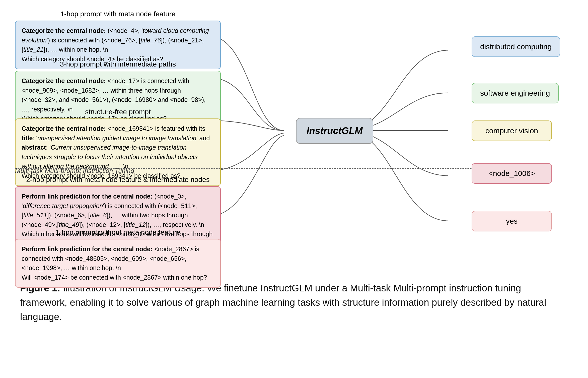  I want to click on box3-label: structure-free prompt, so click(118, 112).